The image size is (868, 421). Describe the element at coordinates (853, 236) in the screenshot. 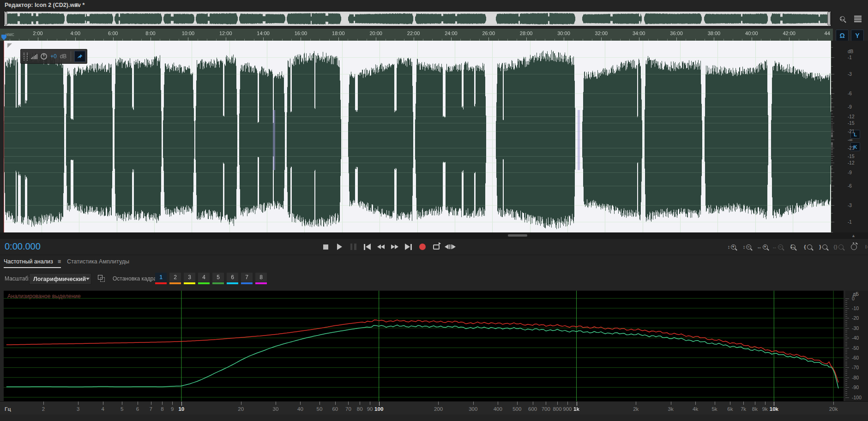

I see `scroll-up-icon: ▲` at that location.